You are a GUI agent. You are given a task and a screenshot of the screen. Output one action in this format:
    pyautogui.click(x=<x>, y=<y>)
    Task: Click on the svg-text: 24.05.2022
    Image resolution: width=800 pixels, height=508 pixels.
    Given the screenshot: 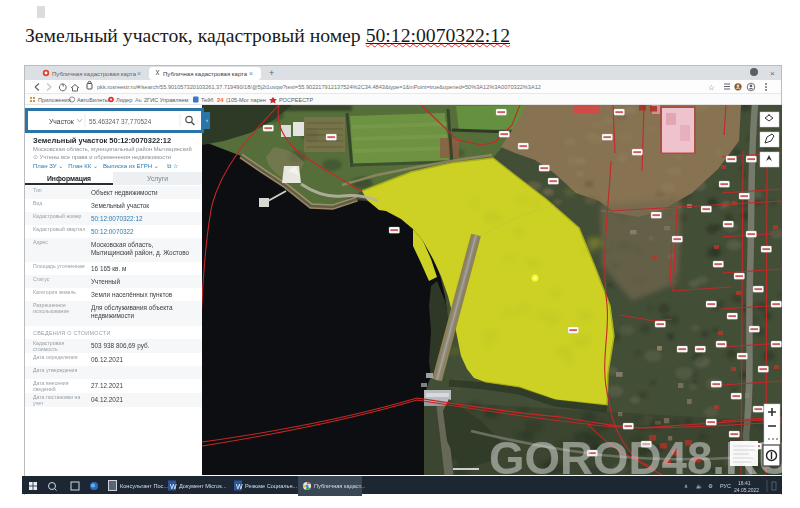 What is the action you would take?
    pyautogui.click(x=746, y=490)
    